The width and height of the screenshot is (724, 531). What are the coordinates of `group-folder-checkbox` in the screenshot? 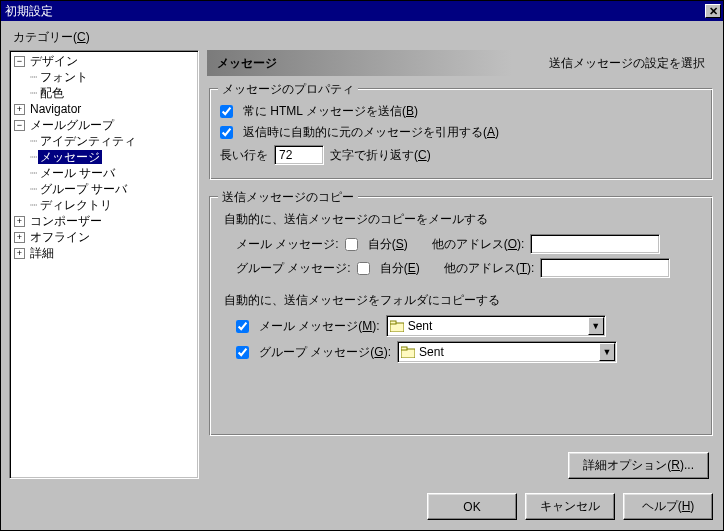 It's located at (242, 352).